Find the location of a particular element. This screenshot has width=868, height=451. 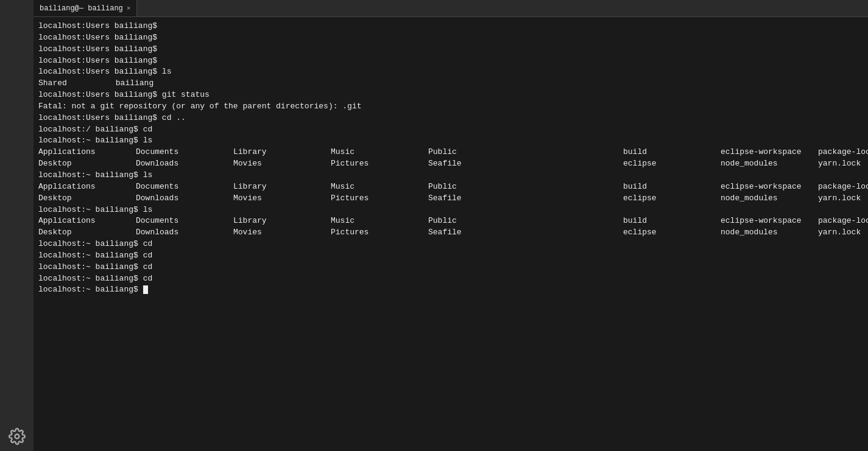

terminal-line: localhost:Users bailiang$ ls is located at coordinates (453, 72).